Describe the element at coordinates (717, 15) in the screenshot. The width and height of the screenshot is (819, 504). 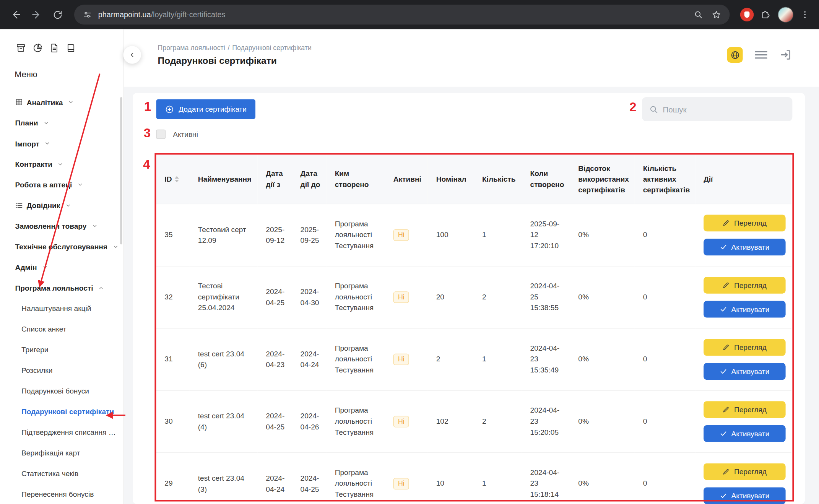
I see `bookmark-star-icon` at that location.